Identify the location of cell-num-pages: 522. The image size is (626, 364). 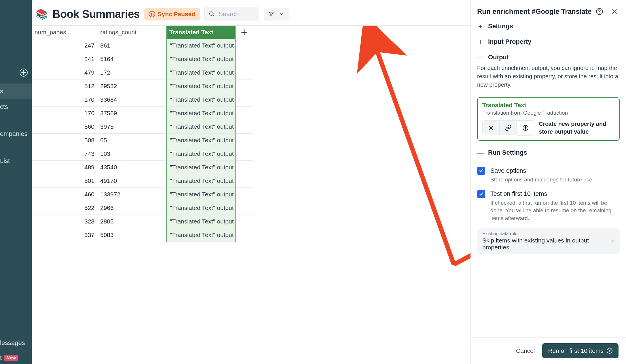
(65, 208).